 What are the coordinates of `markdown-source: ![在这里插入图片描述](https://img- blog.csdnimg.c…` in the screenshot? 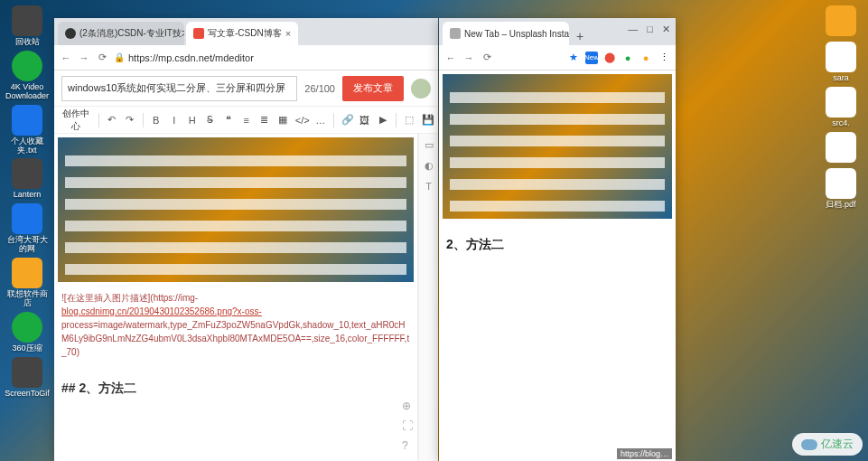 It's located at (236, 325).